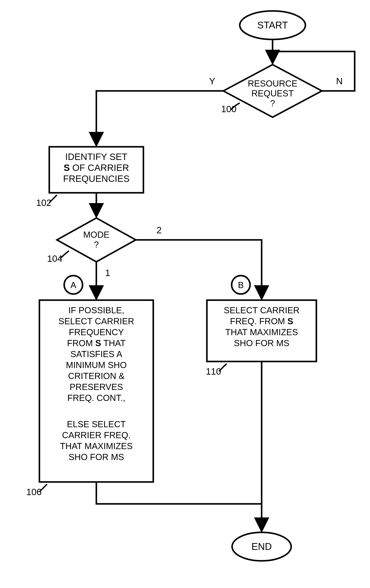 The width and height of the screenshot is (370, 588). I want to click on n106-l11: ELSE SELECT, so click(96, 424).